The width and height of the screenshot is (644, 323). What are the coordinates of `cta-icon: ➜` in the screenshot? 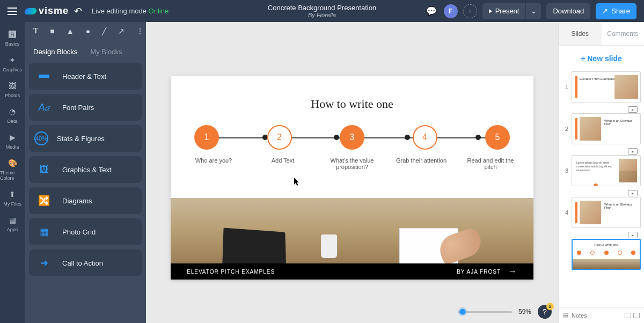 It's located at (44, 263).